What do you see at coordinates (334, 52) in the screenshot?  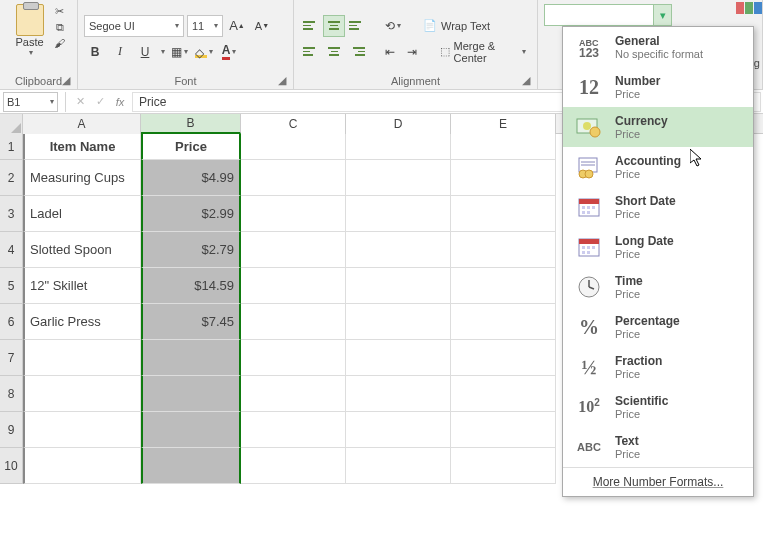 I see `align-center-icon` at bounding box center [334, 52].